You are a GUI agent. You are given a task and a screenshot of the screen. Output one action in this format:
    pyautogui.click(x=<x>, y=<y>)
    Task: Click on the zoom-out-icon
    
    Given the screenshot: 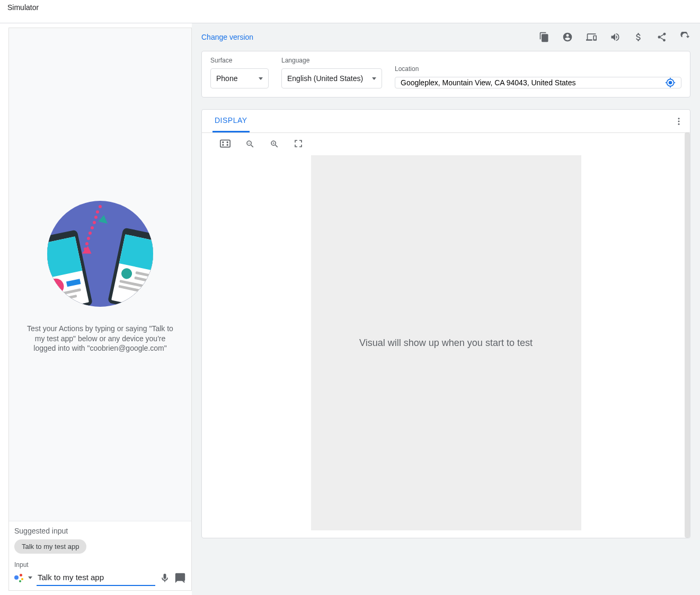 What is the action you would take?
    pyautogui.click(x=250, y=144)
    